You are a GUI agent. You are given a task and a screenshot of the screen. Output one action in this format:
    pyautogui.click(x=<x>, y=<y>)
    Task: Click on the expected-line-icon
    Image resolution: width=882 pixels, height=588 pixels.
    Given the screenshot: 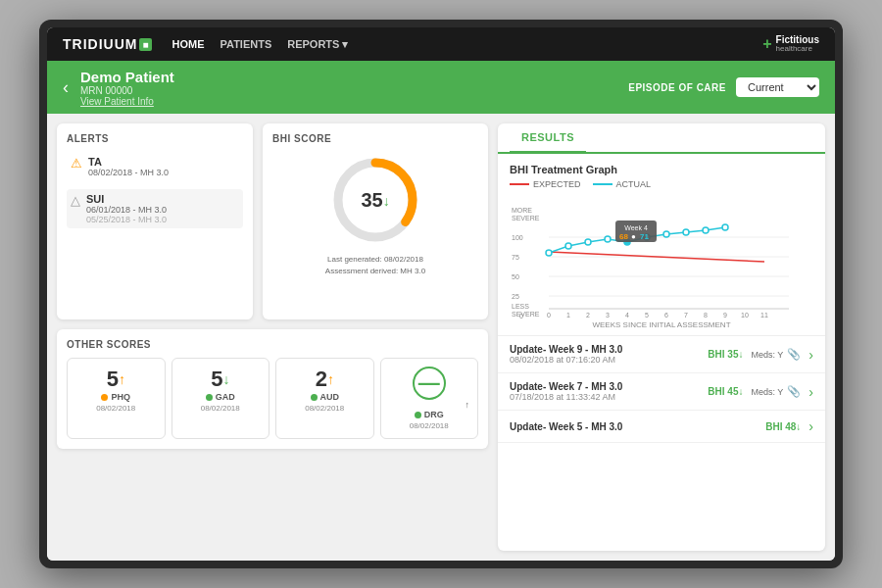 What is the action you would take?
    pyautogui.click(x=519, y=184)
    